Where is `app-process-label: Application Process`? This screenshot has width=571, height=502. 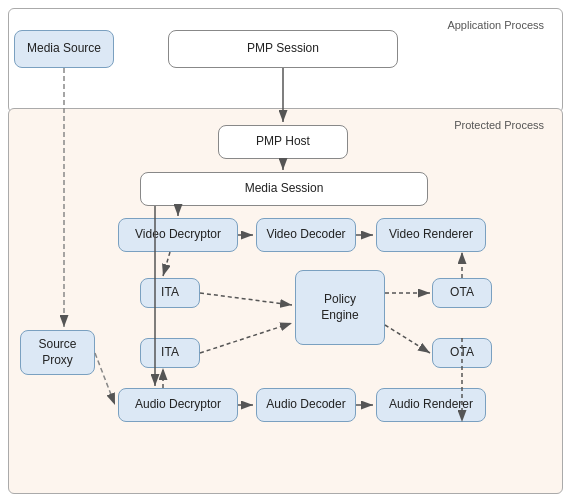 app-process-label: Application Process is located at coordinates (496, 25).